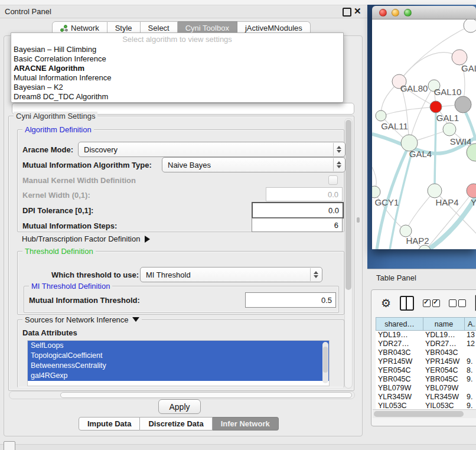 This screenshot has width=476, height=450. What do you see at coordinates (470, 324) in the screenshot?
I see `column-header: A…` at bounding box center [470, 324].